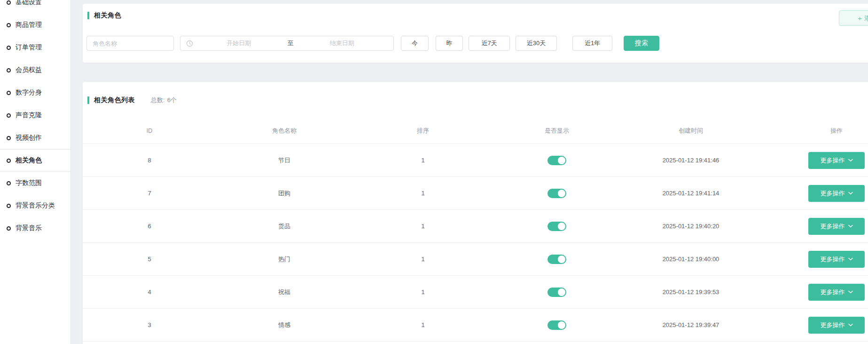  Describe the element at coordinates (29, 93) in the screenshot. I see `sidebar-item-label: 数字分身` at that location.